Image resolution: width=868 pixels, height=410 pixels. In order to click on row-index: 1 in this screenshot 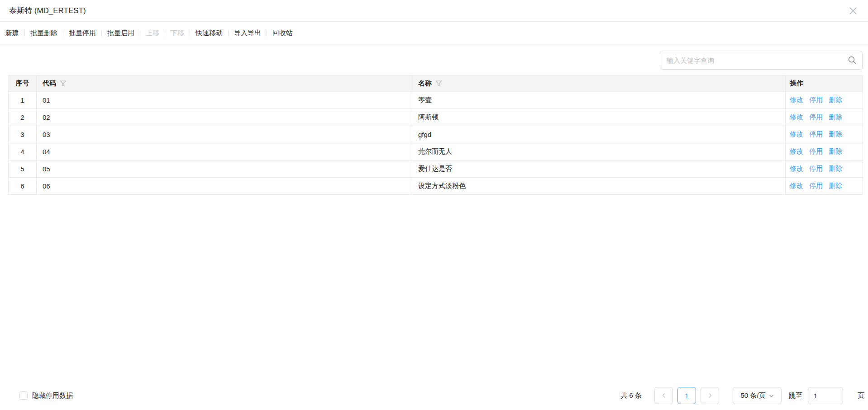, I will do `click(23, 100)`.